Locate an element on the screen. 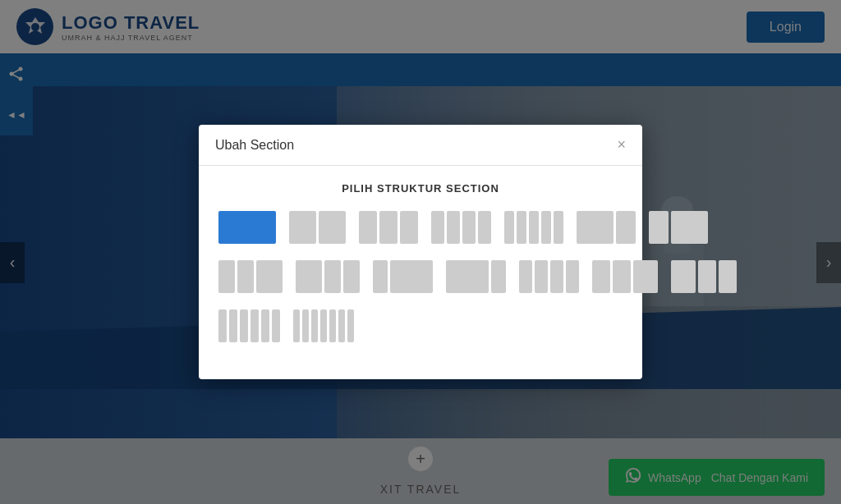  layout-option-3eq is located at coordinates (388, 227).